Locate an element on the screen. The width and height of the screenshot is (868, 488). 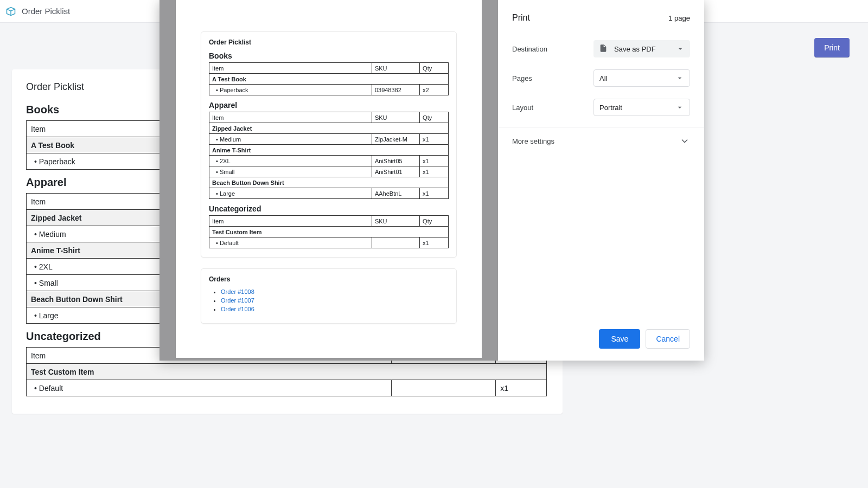
save-button: Save is located at coordinates (620, 339).